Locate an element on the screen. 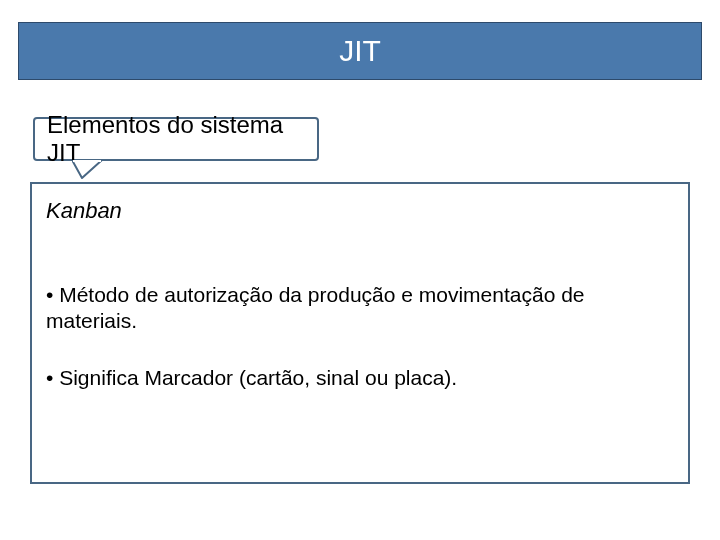  title-bar: JIT is located at coordinates (360, 51).